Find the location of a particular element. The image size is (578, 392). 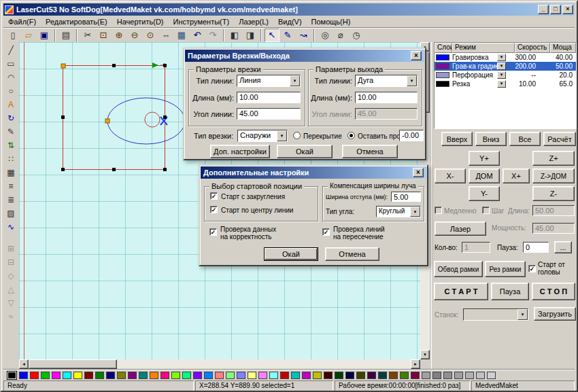

start-rounding-checkbox: ✓ is located at coordinates (214, 196).